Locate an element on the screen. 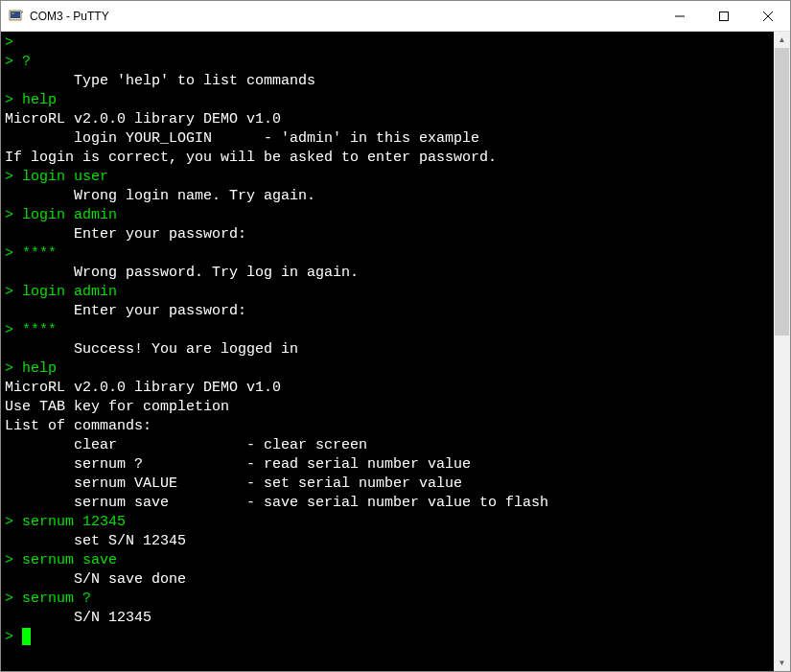  window-controls is located at coordinates (724, 15).